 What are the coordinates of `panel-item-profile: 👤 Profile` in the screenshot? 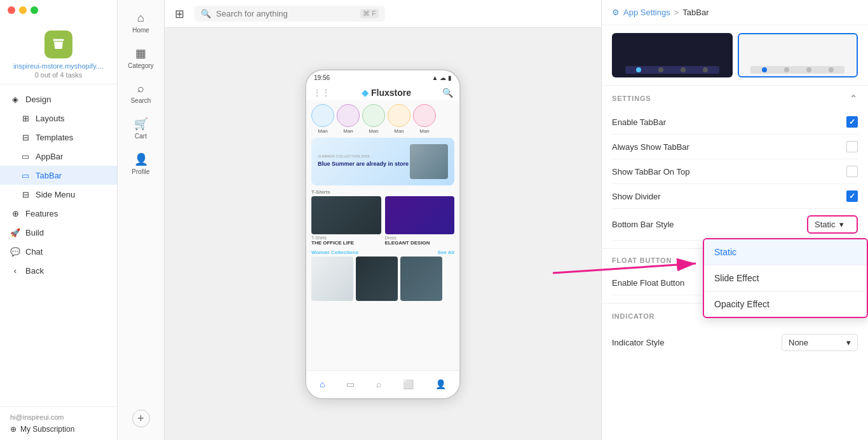 It's located at (141, 164).